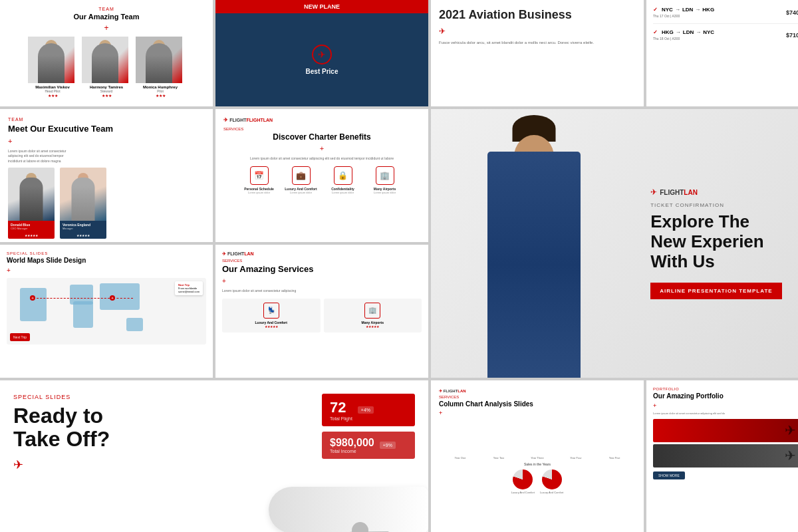 Image resolution: width=798 pixels, height=532 pixels. What do you see at coordinates (722, 242) in the screenshot?
I see `hero-main-title: Explore TheNew ExperienWith Us` at bounding box center [722, 242].